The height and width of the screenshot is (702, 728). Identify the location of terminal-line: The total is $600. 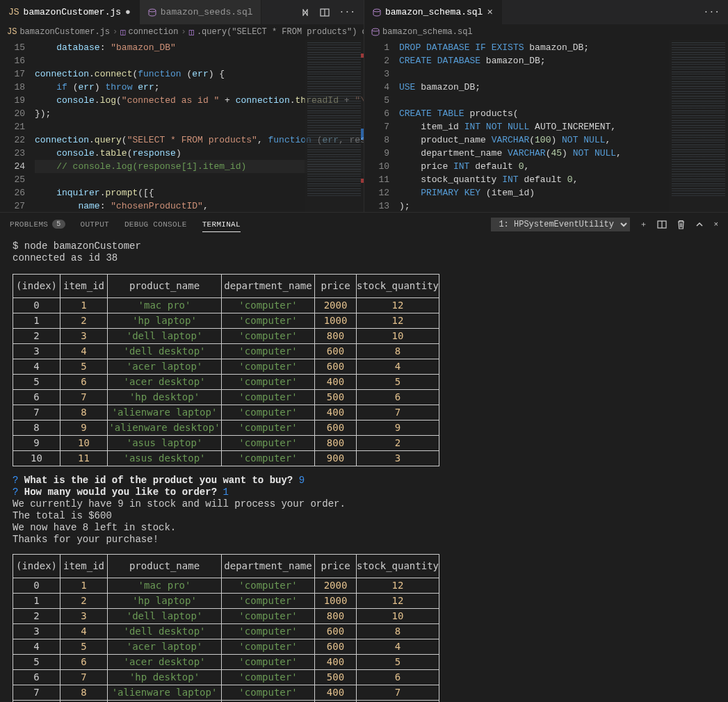
(364, 516).